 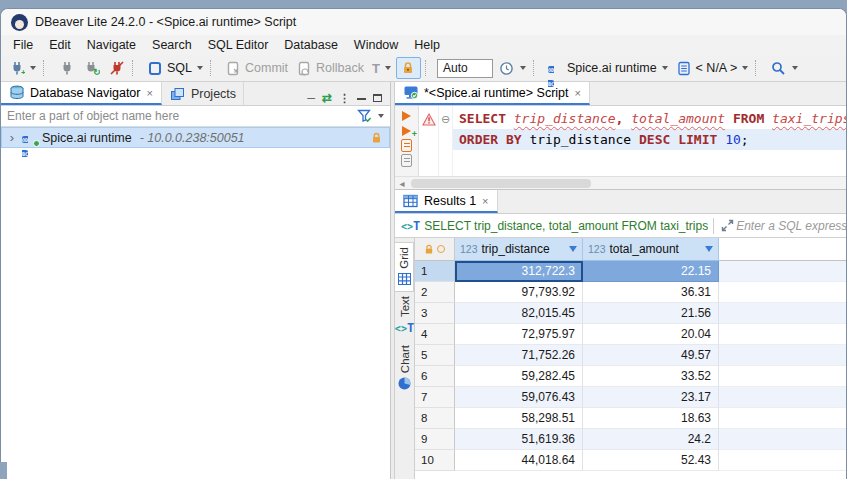 What do you see at coordinates (12, 138) in the screenshot?
I see `expander-icon: ›` at bounding box center [12, 138].